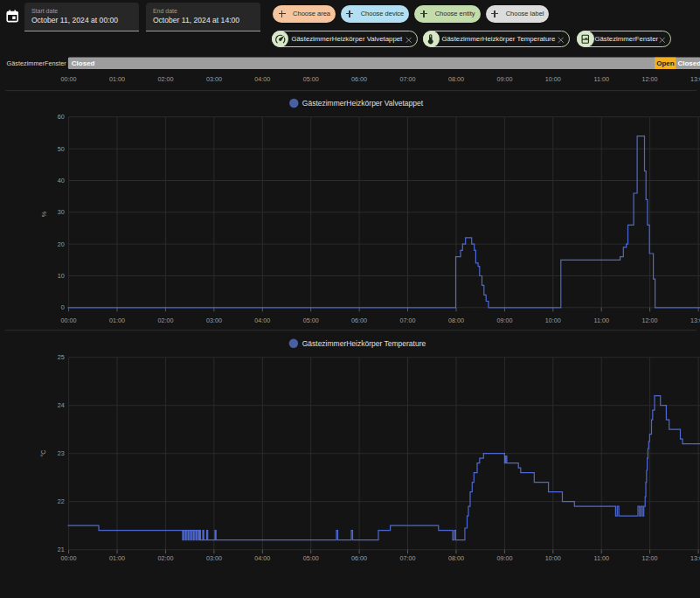 The width and height of the screenshot is (700, 598). Describe the element at coordinates (61, 502) in the screenshot. I see `svg-text: 22` at that location.